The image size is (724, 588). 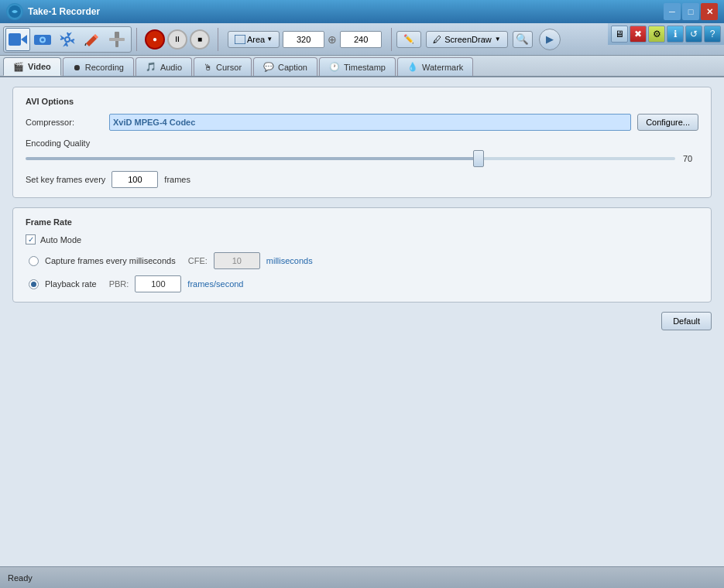 What do you see at coordinates (34, 262) in the screenshot?
I see `capture-radio` at bounding box center [34, 262].